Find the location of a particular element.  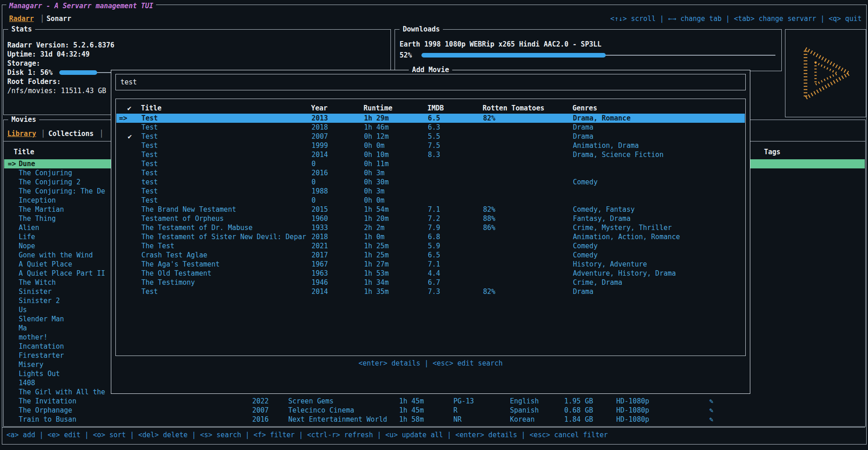

library-header-title: Title is located at coordinates (24, 152).